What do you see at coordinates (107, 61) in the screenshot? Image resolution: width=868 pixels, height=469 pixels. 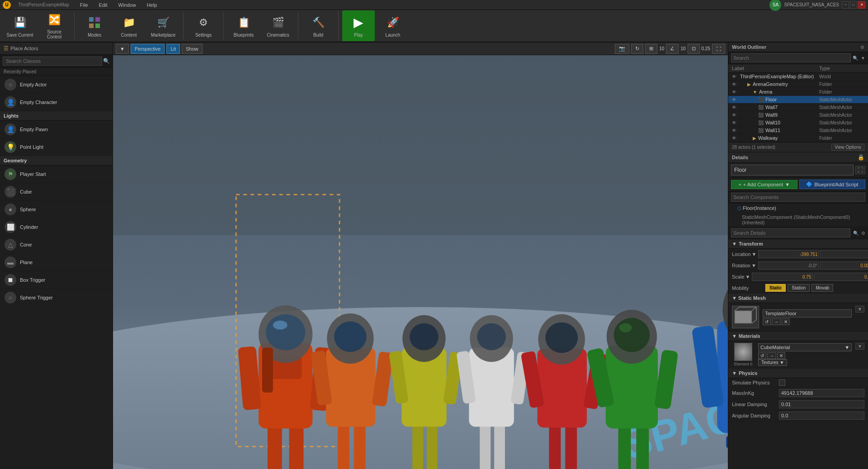 I see `search-classes-icon: 🔍` at bounding box center [107, 61].